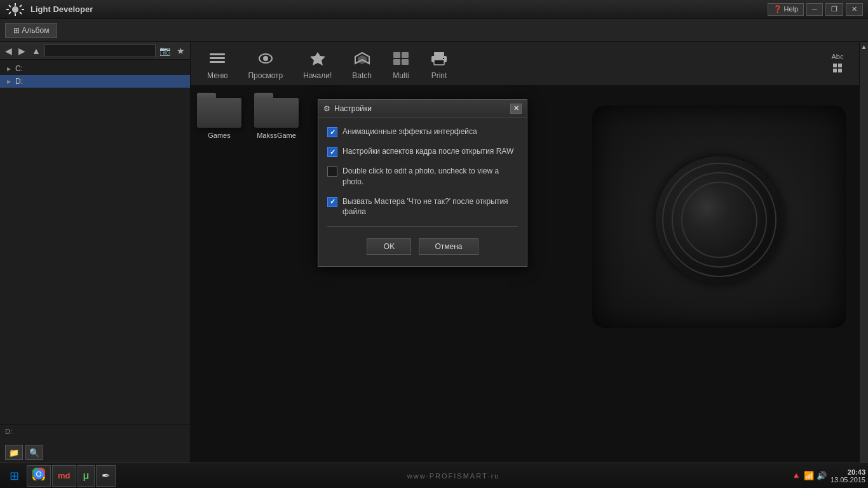 This screenshot has width=868, height=488. I want to click on app-logo, so click(15, 10).